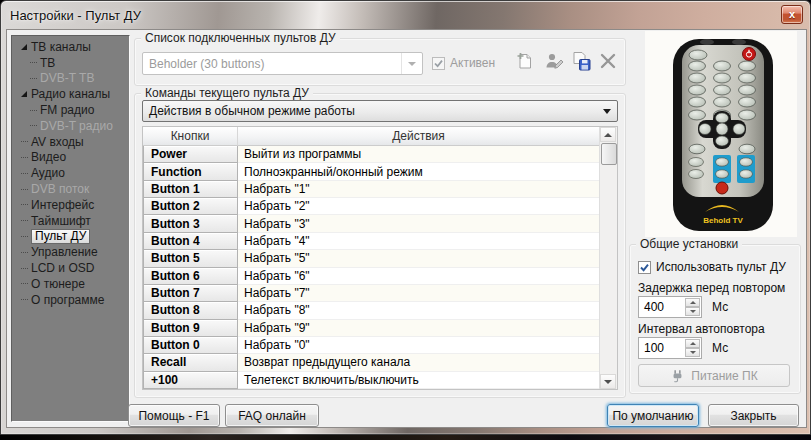  I want to click on sidebar-item-tv: ТВ, so click(70, 63).